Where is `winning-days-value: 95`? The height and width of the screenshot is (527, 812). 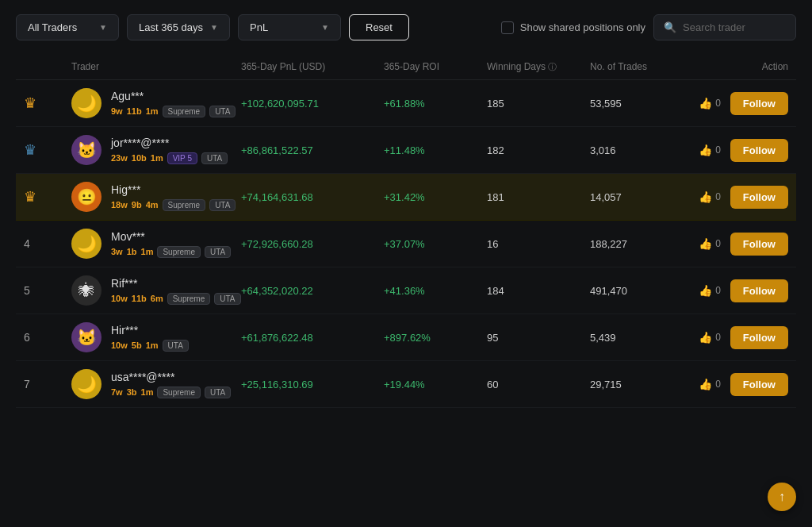 winning-days-value: 95 is located at coordinates (538, 338).